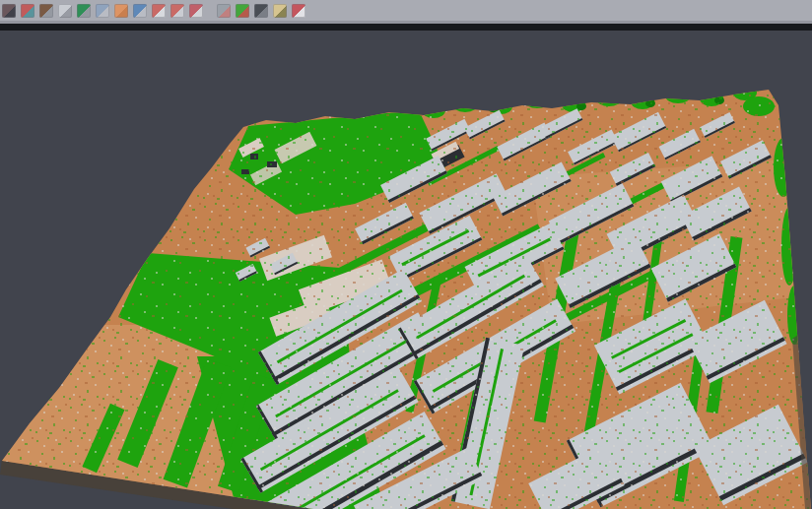 The image size is (812, 509). Describe the element at coordinates (102, 11) in the screenshot. I see `profile-icon` at that location.